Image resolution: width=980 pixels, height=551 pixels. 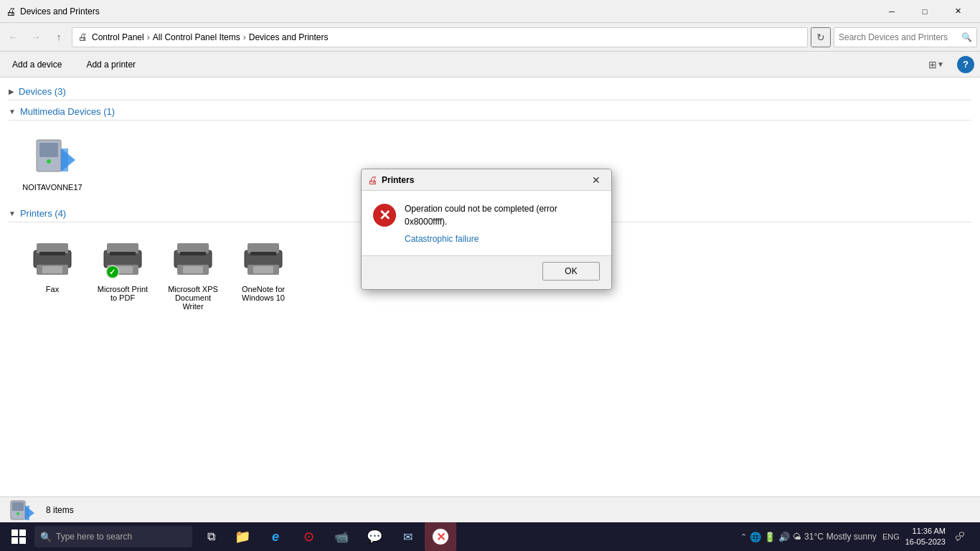 I want to click on view-options-button: ⊞ ▼, so click(x=936, y=65).